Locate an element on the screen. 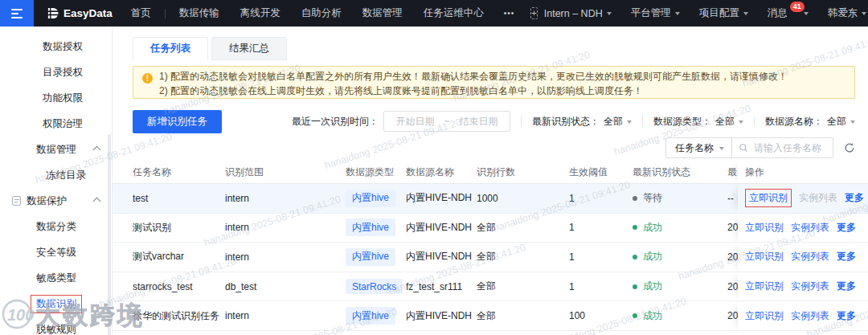  warning-icon: ! is located at coordinates (148, 79).